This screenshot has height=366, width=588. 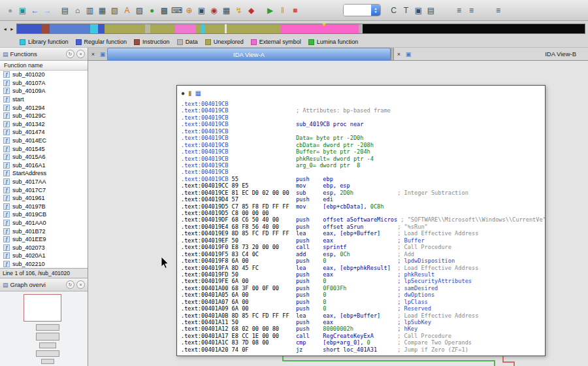 What do you see at coordinates (363, 207) in the screenshot?
I see `asm-line: .text:004019D5 C7 85 F8 FD FF FF mov [eb…` at bounding box center [363, 207].